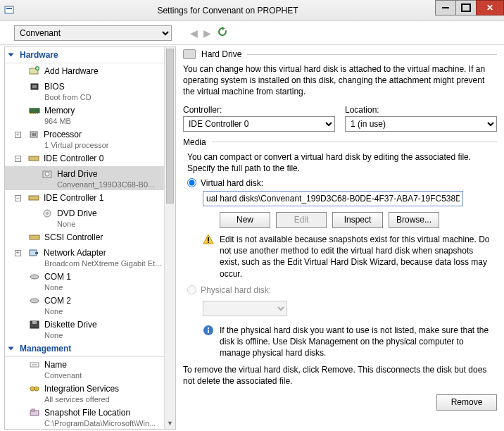  Describe the element at coordinates (222, 32) in the screenshot. I see `refresh-icon` at that location.